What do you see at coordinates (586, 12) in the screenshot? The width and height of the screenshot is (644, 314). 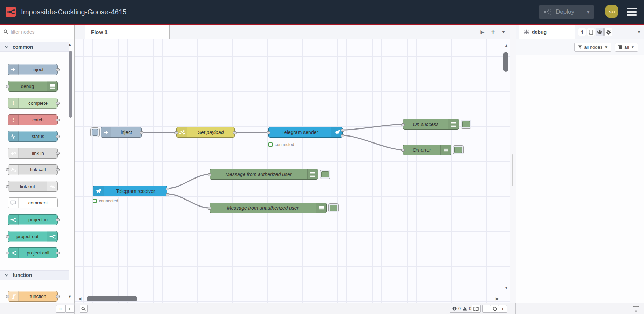 I see `deploy-options-caret-icon: ▼` at bounding box center [586, 12].